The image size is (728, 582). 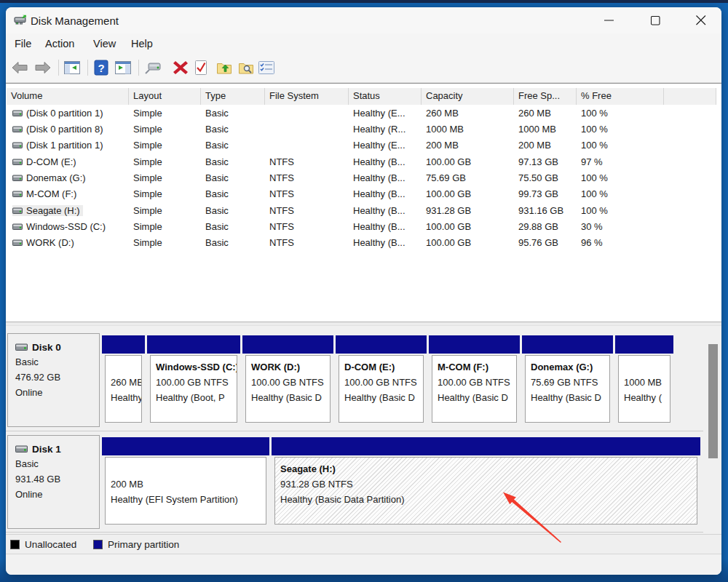 What do you see at coordinates (124, 379) in the screenshot?
I see `partition: 260 MBHealthy (` at bounding box center [124, 379].